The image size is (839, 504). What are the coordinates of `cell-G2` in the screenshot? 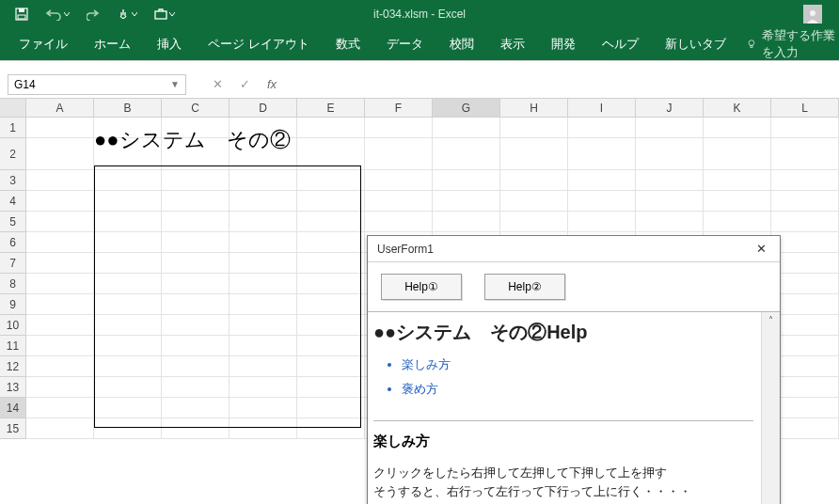 It's located at (467, 154).